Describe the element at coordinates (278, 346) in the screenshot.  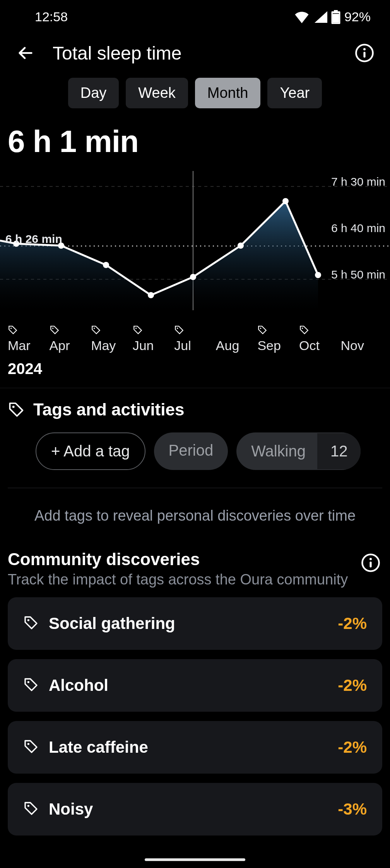
I see `x-tick: Sep` at that location.